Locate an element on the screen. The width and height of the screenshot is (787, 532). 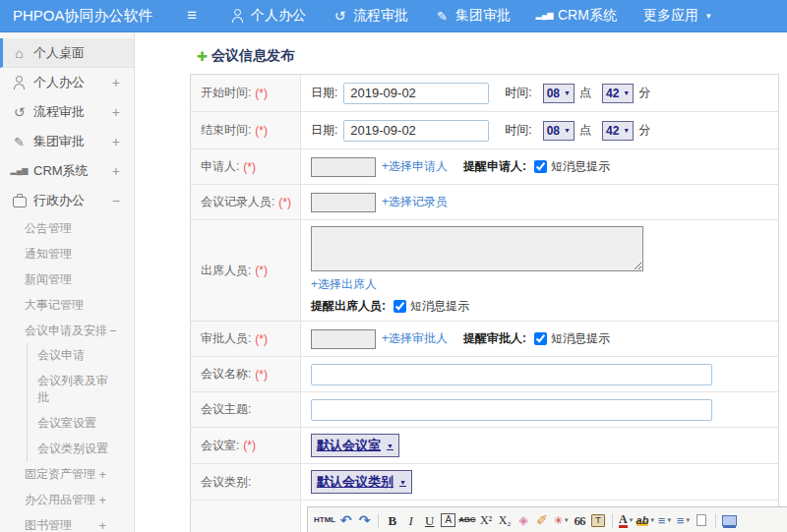
select-recorder-link: +选择记录员 is located at coordinates (415, 203).